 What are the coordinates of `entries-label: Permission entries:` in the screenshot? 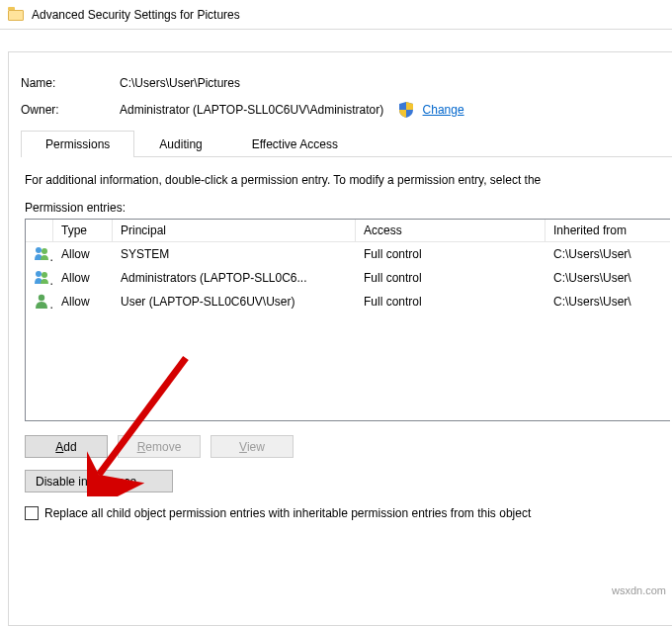 It's located at (348, 208).